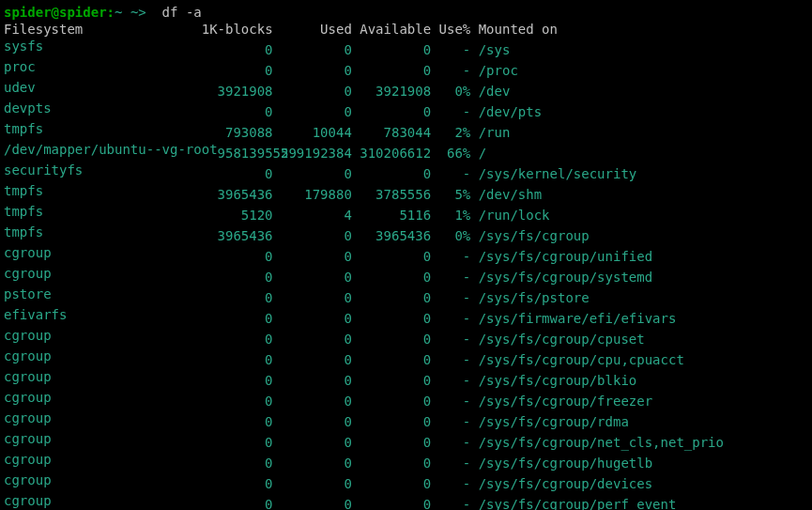 This screenshot has height=510, width=812. What do you see at coordinates (506, 112) in the screenshot?
I see `cell-mnt: /dev/pts` at bounding box center [506, 112].